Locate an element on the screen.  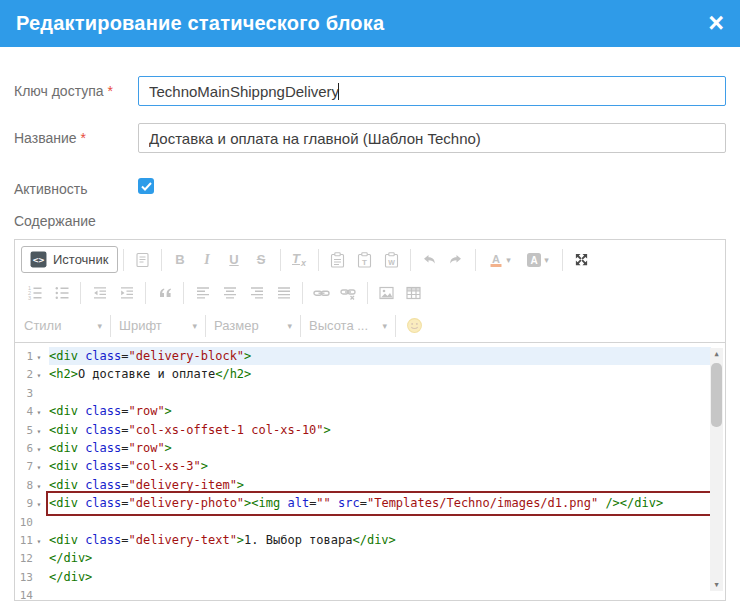
gutter-line: 11▾ is located at coordinates (30, 540).